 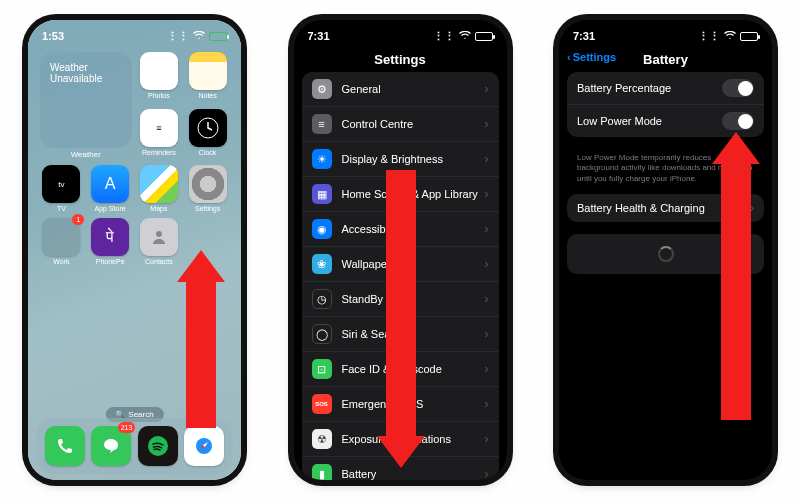 What do you see at coordinates (158, 446) in the screenshot?
I see `spotify-icon` at bounding box center [158, 446].